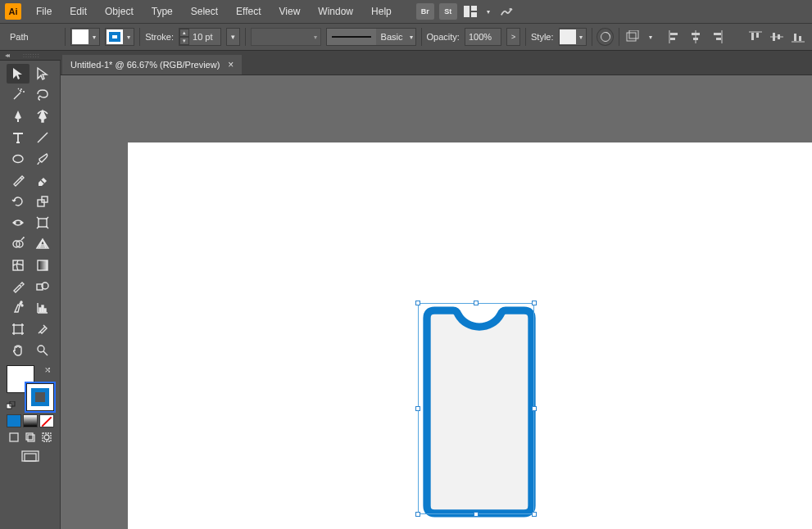 The image size is (812, 529). Describe the element at coordinates (159, 37) in the screenshot. I see `stroke-label: Stroke:` at that location.